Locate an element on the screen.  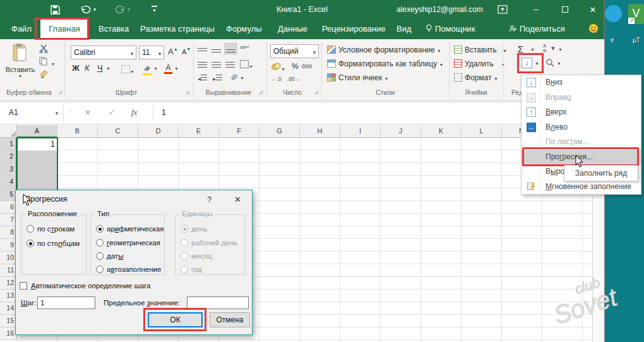
fill-color-icon is located at coordinates (147, 70).